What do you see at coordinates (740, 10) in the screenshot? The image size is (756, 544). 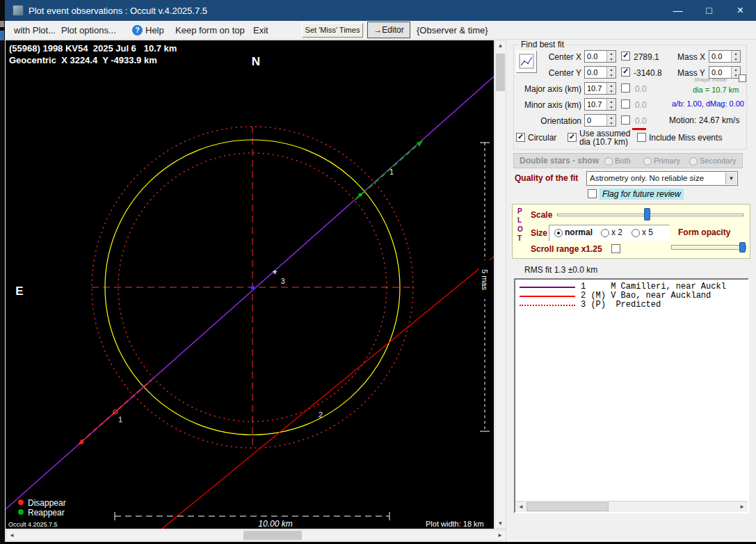 I see `close-button: ×` at bounding box center [740, 10].